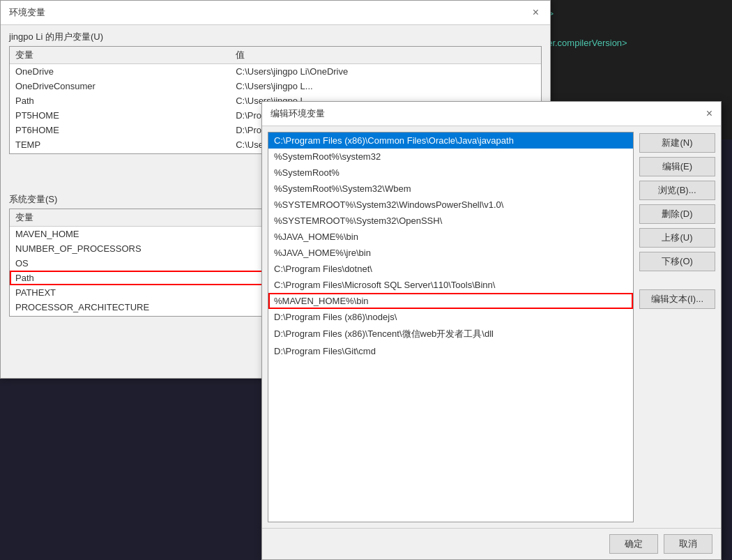  Describe the element at coordinates (634, 544) in the screenshot. I see `edit-ok-btn: 确定` at that location.